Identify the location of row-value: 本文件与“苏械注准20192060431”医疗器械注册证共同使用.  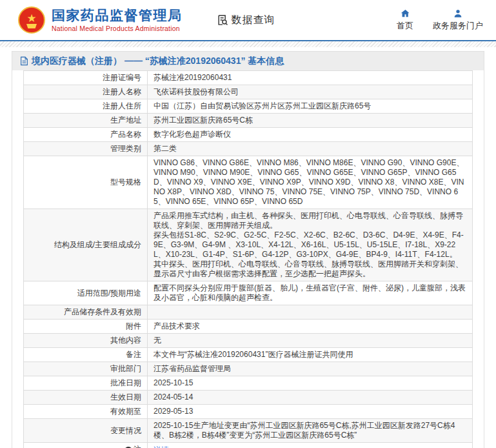
(310, 355).